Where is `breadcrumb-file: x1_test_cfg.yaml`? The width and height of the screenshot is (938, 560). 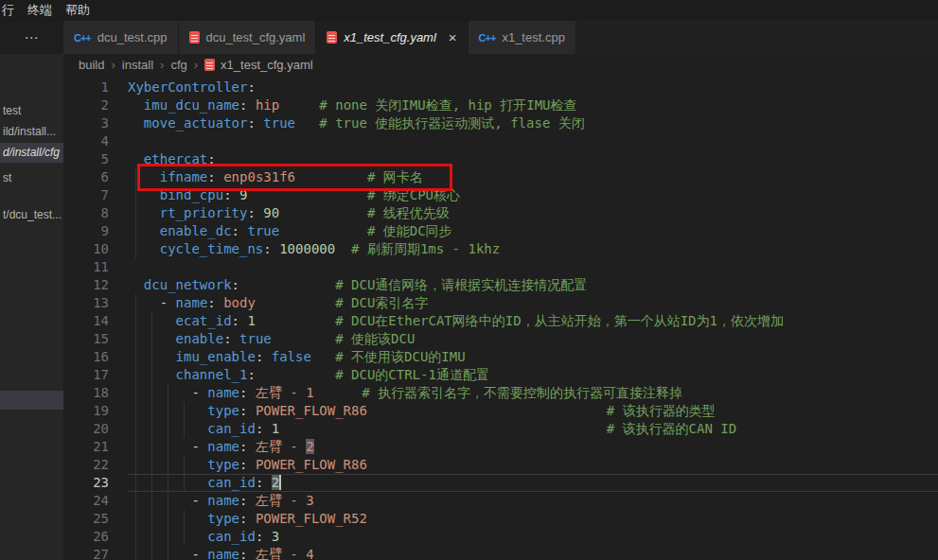
breadcrumb-file: x1_test_cfg.yaml is located at coordinates (259, 64).